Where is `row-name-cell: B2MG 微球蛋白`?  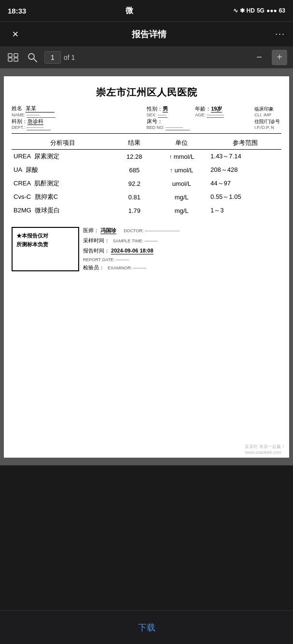
row-name-cell: B2MG 微球蛋白 is located at coordinates (63, 210).